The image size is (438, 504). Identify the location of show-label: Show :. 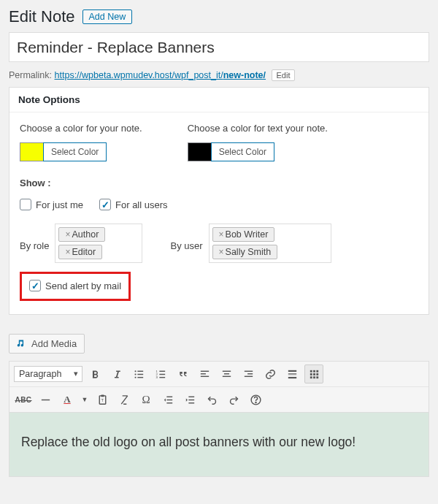
(219, 183).